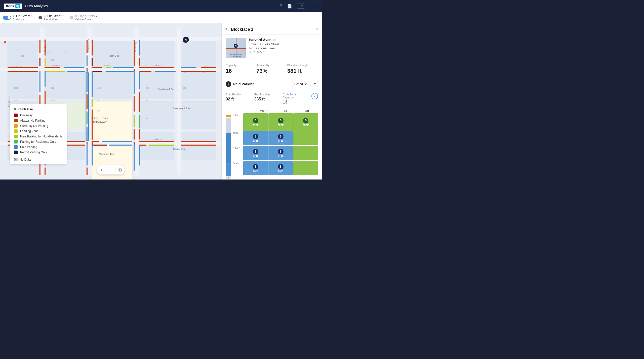 The height and width of the screenshot is (359, 644). I want to click on stat-availability-value: 73%, so click(272, 71).